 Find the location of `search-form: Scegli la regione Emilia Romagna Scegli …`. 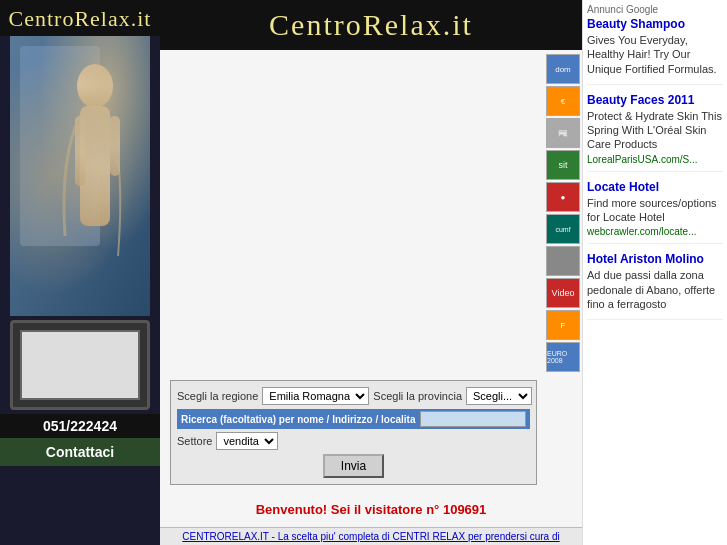

search-form: Scegli la regione Emilia Romagna Scegli … is located at coordinates (354, 432).